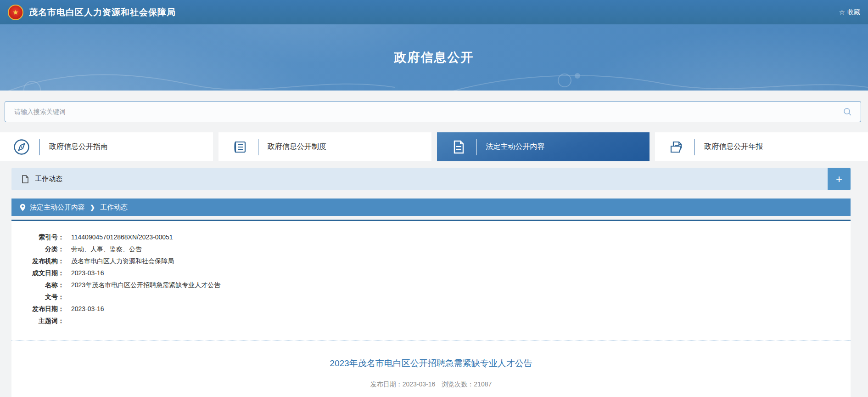 The width and height of the screenshot is (868, 397). I want to click on expand-button: +, so click(839, 179).